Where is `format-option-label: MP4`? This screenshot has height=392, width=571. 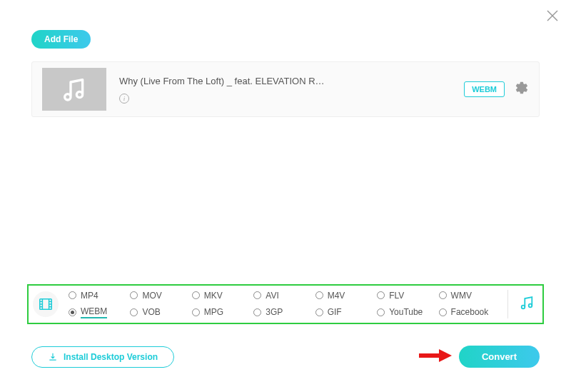 format-option-label: MP4 is located at coordinates (90, 296).